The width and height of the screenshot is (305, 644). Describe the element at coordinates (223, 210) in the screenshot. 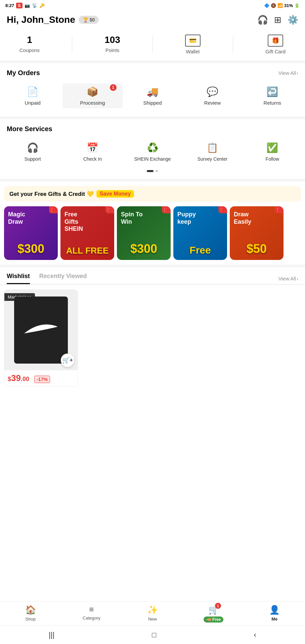

I see `promo-flag-4: 🚩` at that location.